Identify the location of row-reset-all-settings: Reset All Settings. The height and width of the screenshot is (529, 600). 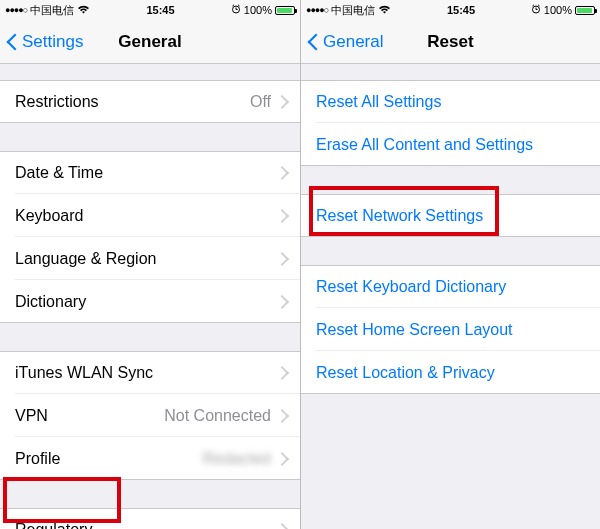
(450, 102).